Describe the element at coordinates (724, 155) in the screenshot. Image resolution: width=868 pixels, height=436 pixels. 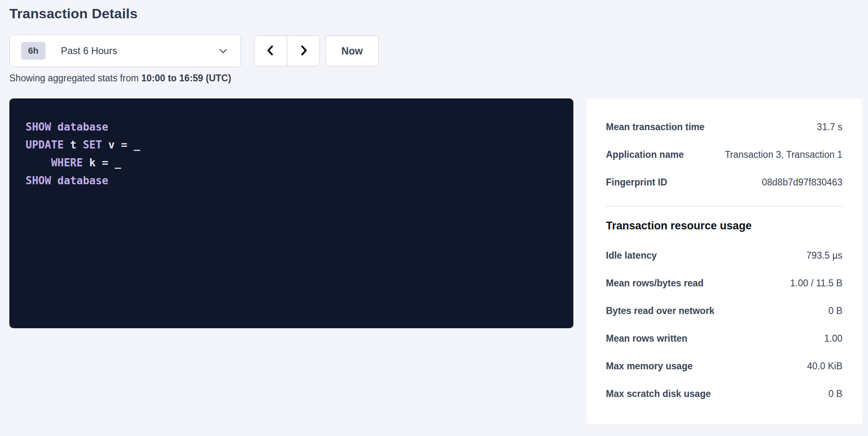
I see `overview-stats-section: Mean transaction time31.7 sApplication n…` at that location.